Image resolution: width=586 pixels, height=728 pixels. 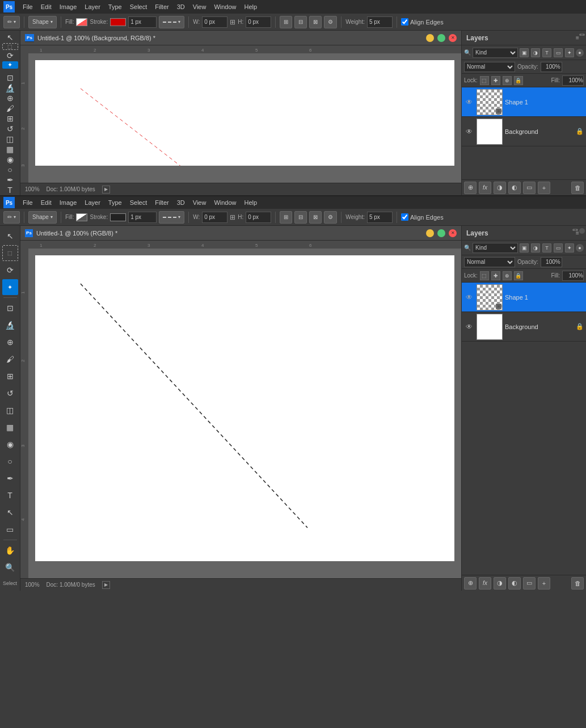 What do you see at coordinates (470, 583) in the screenshot?
I see `bottom-link-layers-btn: ⊕` at bounding box center [470, 583].